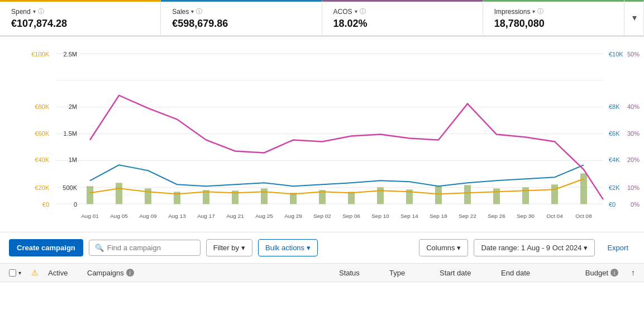 The width and height of the screenshot is (644, 319). What do you see at coordinates (35, 273) in the screenshot?
I see `warning-icon: ⚠` at bounding box center [35, 273].